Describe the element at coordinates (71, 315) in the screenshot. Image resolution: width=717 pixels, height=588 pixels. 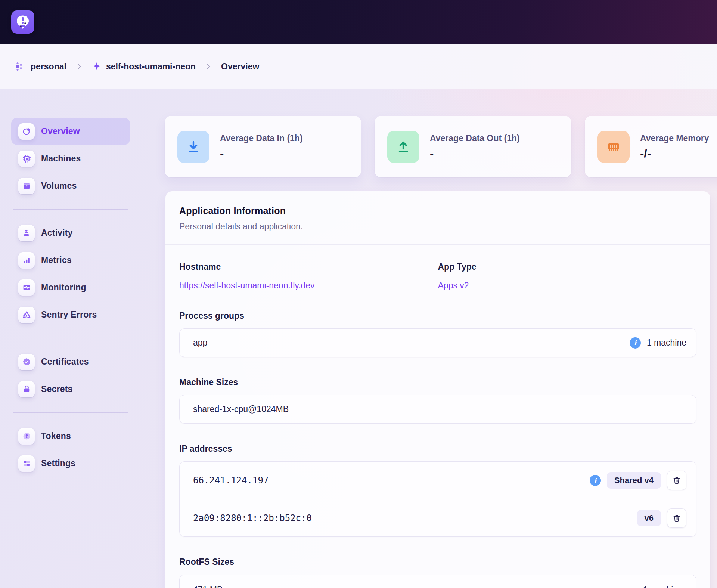
I see `sidebar-item-sentry-errors: Sentry Errors` at that location.